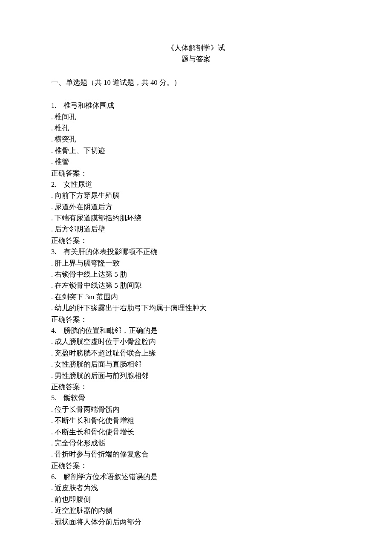 The height and width of the screenshot is (555, 392). Describe the element at coordinates (196, 140) in the screenshot. I see `question-block: 1. 椎弓和椎体围成. 椎间孔. 椎孔. 横突孔. 椎骨上、下切迹. 椎管正确答…` at that location.